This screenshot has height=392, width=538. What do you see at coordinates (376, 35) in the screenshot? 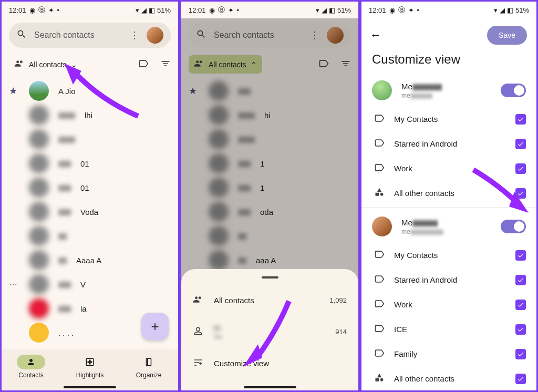
I see `back-button: ←` at bounding box center [376, 35].